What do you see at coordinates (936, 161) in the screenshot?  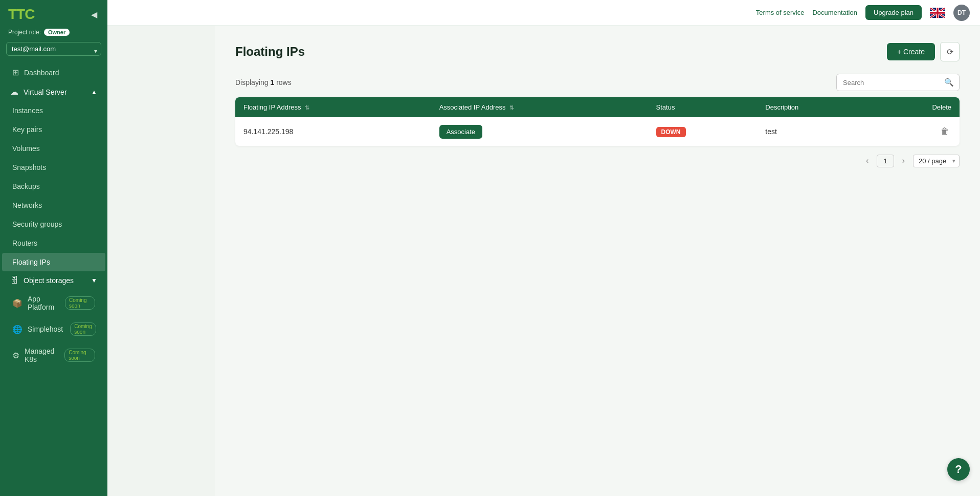 I see `per-page-wrap: 10 / page 20 / page 50 / page` at bounding box center [936, 161].